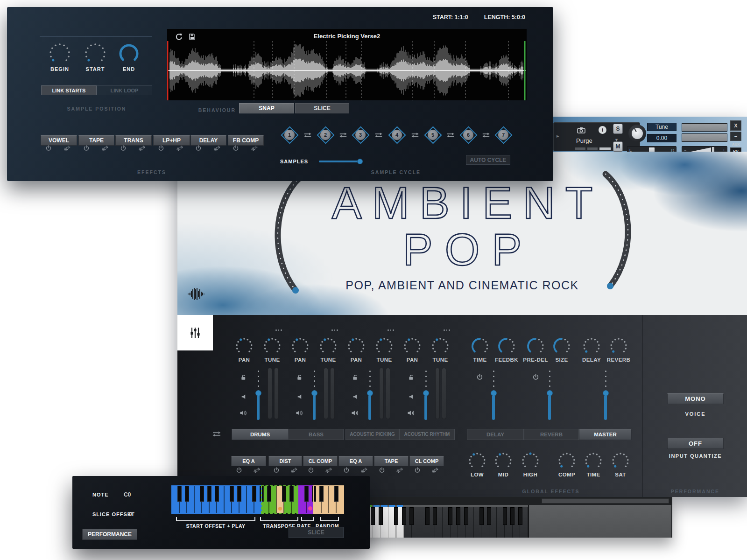 The height and width of the screenshot is (560, 747). I want to click on send-reverb-knob, so click(619, 346).